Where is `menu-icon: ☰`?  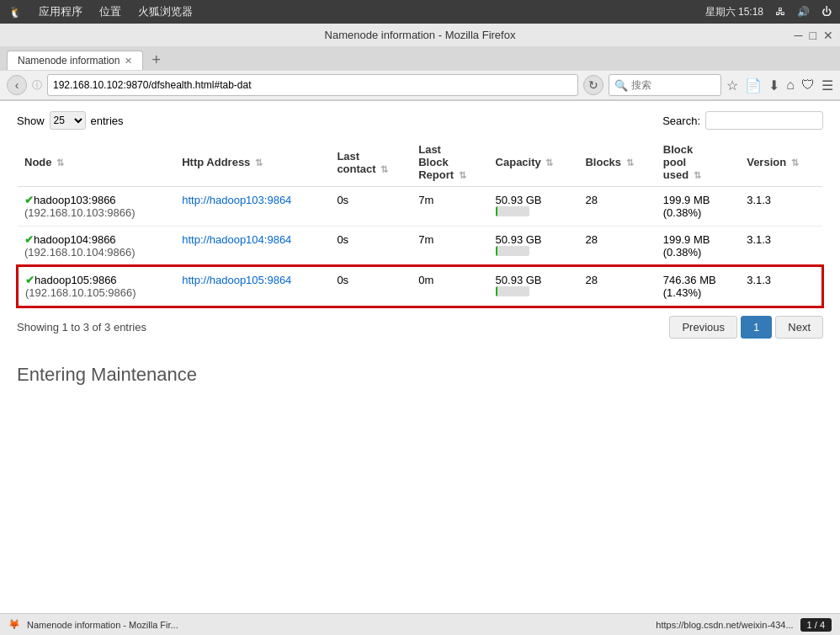
menu-icon: ☰ is located at coordinates (827, 86).